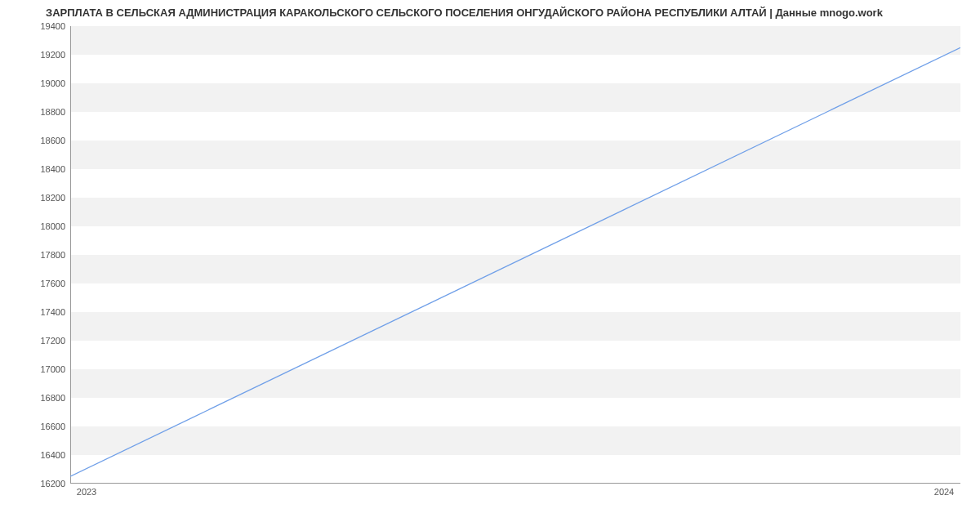 The height and width of the screenshot is (531, 980). Describe the element at coordinates (37, 141) in the screenshot. I see `y-tick-label: 18600` at that location.